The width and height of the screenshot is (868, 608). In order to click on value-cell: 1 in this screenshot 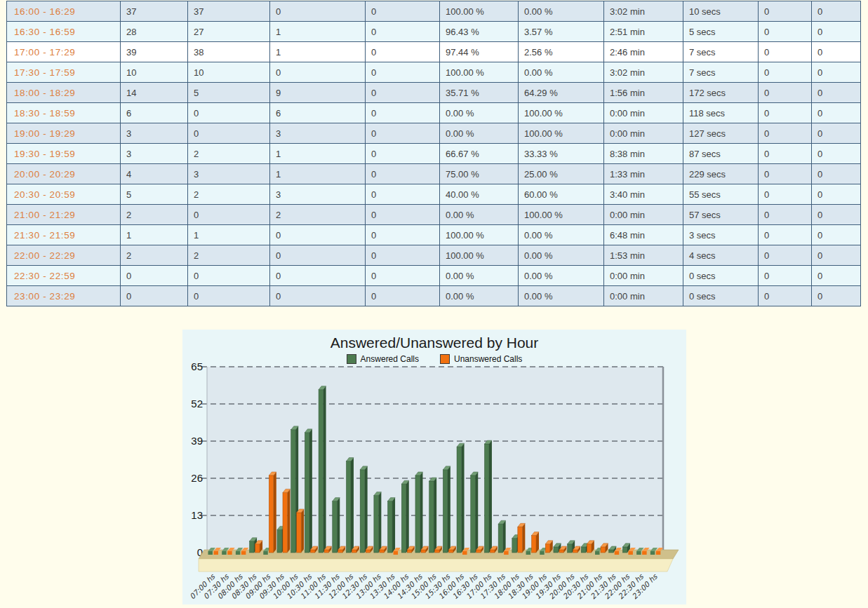, I will do `click(318, 154)`.